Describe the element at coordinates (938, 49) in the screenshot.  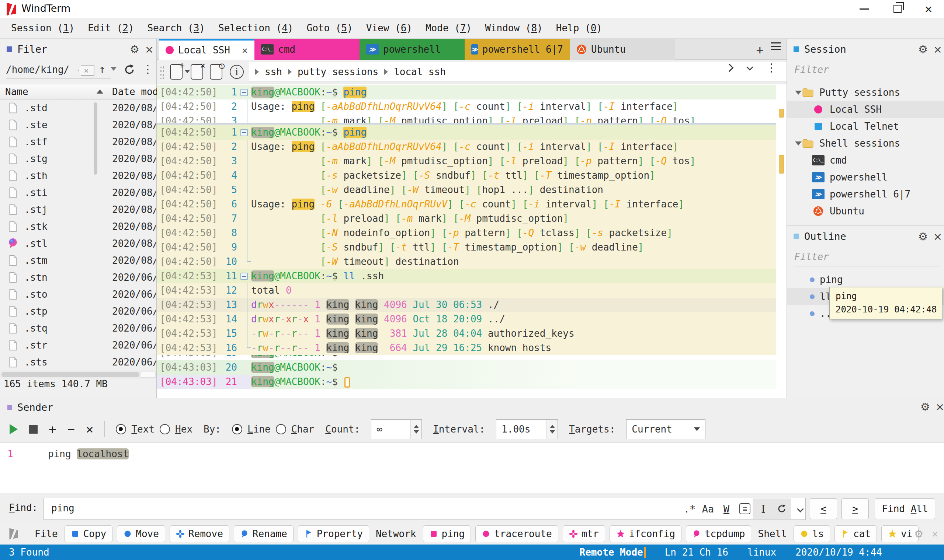
I see `session-close-icon: ×` at that location.